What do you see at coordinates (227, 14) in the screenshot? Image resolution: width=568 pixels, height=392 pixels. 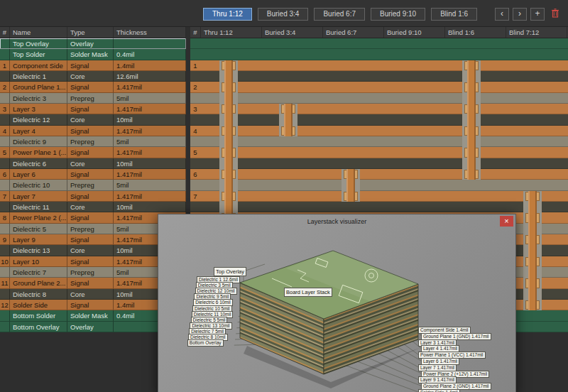 I see `tab-drill-pair: Thru 1:12` at bounding box center [227, 14].